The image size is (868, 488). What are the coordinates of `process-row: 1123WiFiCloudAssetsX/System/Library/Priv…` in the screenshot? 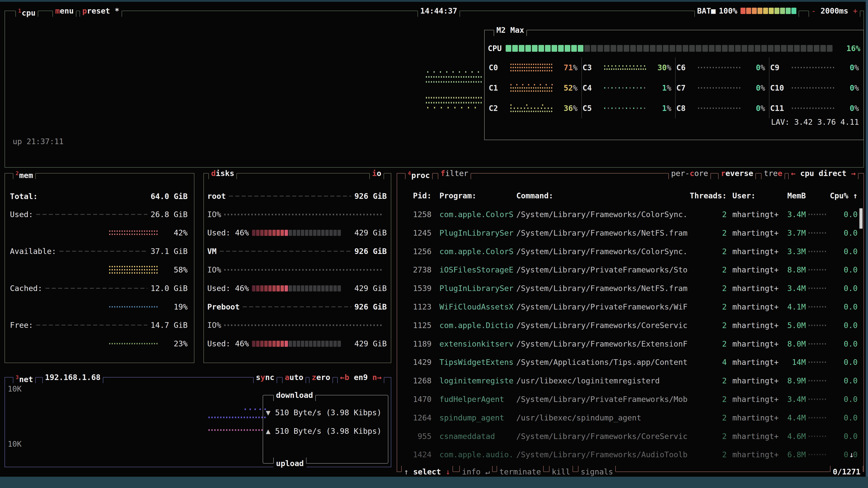 It's located at (631, 307).